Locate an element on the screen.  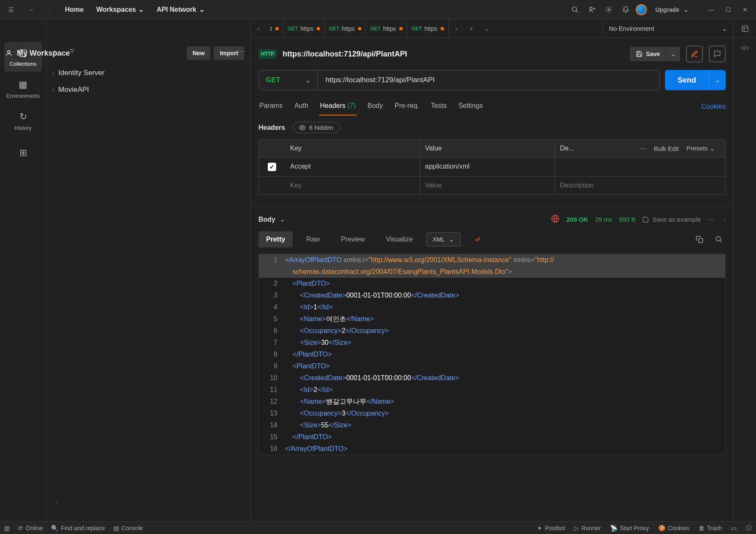
tree-item: › MovieAPI is located at coordinates (148, 90).